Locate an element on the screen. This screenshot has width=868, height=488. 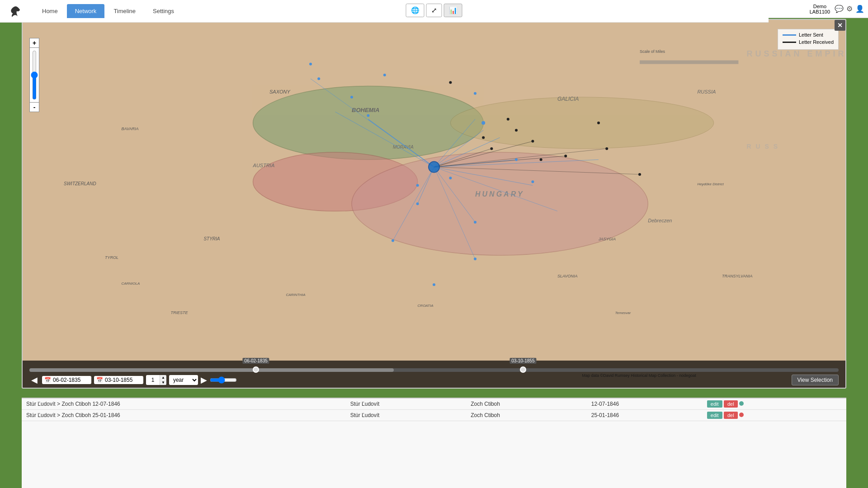
user-icon: 👤 is located at coordinates (860, 9).